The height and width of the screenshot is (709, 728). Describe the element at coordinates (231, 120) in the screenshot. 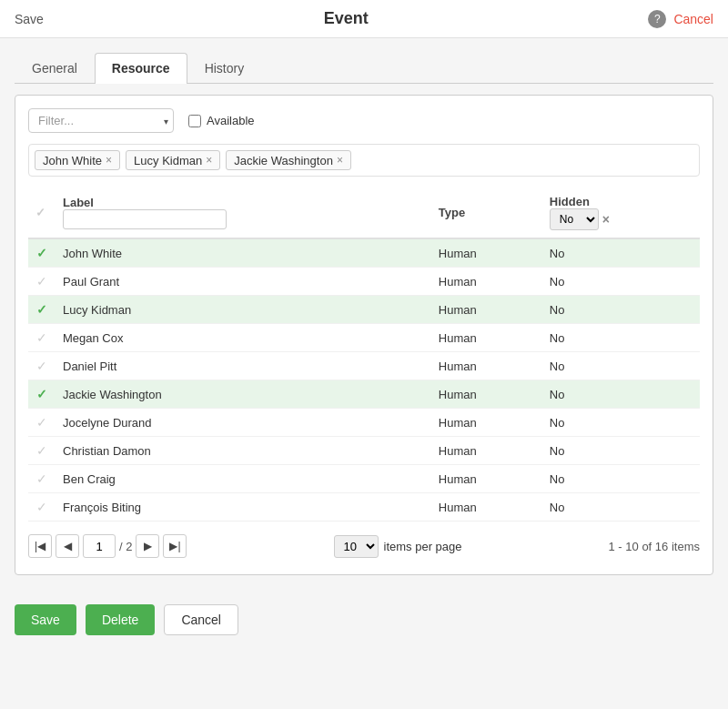

I see `available-label: Available` at that location.